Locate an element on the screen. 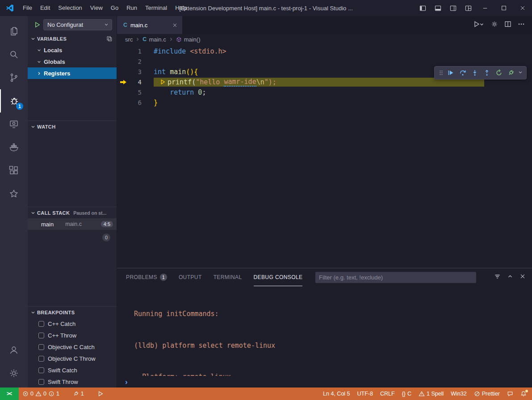 The width and height of the screenshot is (532, 400). activity-favorites is located at coordinates (14, 194).